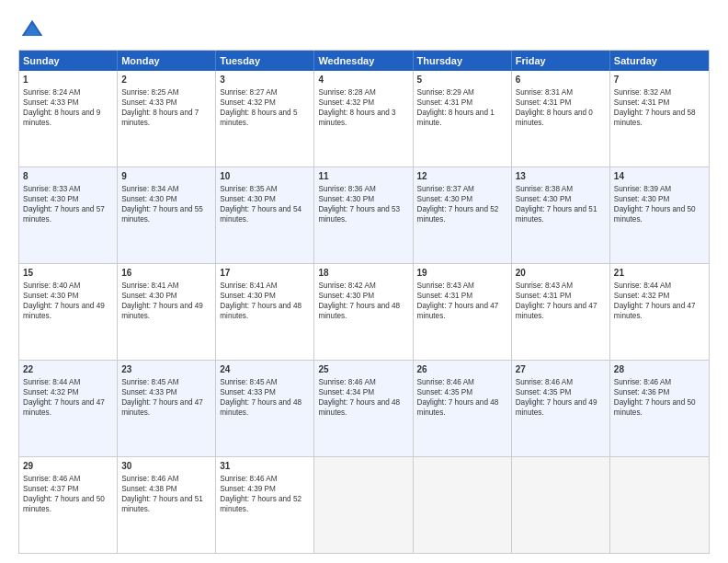 Image resolution: width=728 pixels, height=563 pixels. What do you see at coordinates (456, 118) in the screenshot?
I see `daylight: Daylight: 8 hours and 1 minute.` at bounding box center [456, 118].